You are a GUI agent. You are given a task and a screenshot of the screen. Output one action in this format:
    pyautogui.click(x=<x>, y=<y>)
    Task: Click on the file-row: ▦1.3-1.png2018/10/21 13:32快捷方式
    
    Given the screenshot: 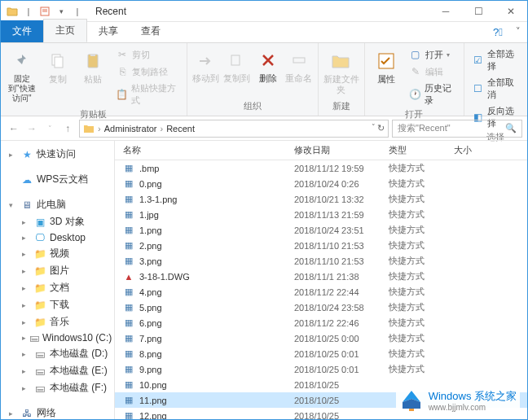 What is the action you would take?
    pyautogui.click(x=321, y=199)
    